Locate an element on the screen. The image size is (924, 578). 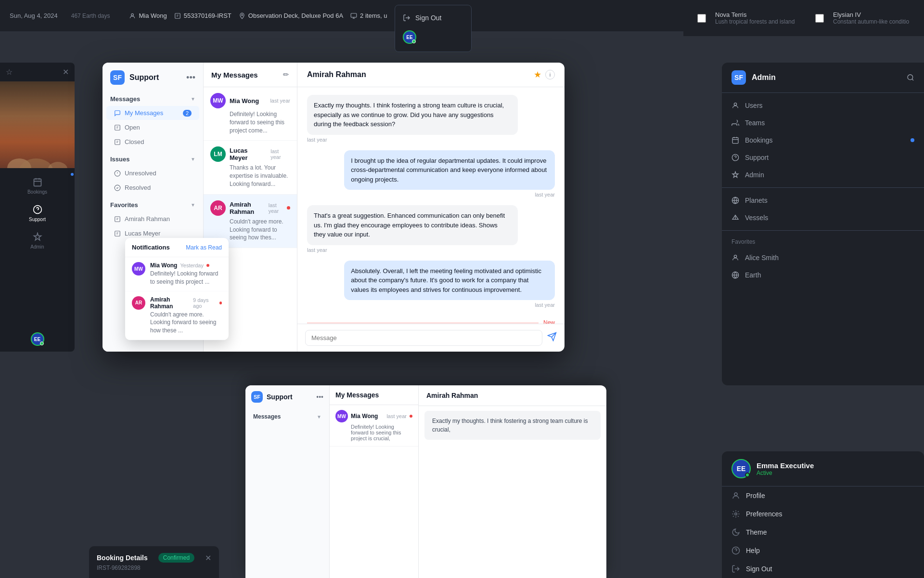
profile-menu-profile: Profile is located at coordinates (823, 496).